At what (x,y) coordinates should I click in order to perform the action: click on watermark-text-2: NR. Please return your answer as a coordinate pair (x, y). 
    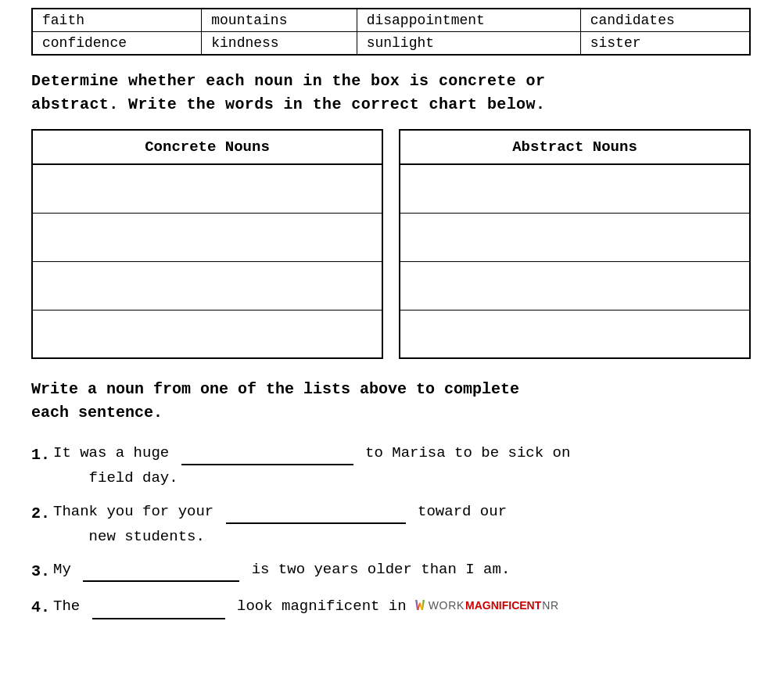
    Looking at the image, I should click on (551, 606).